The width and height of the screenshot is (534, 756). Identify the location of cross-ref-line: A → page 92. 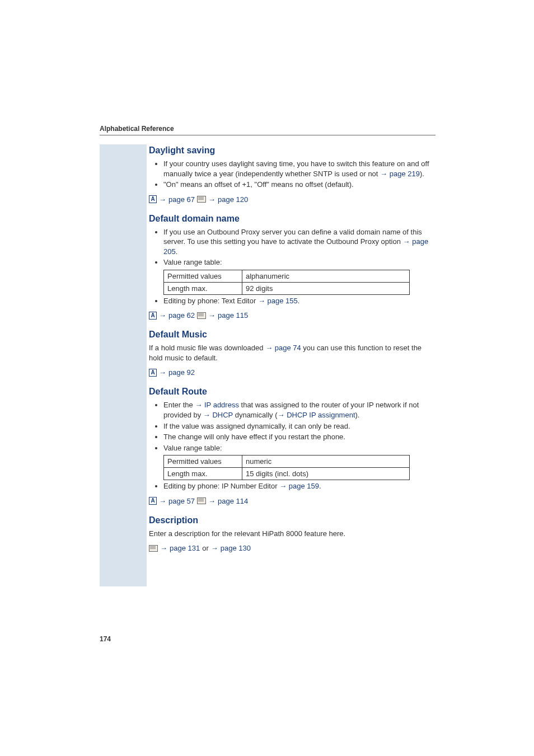
(292, 373).